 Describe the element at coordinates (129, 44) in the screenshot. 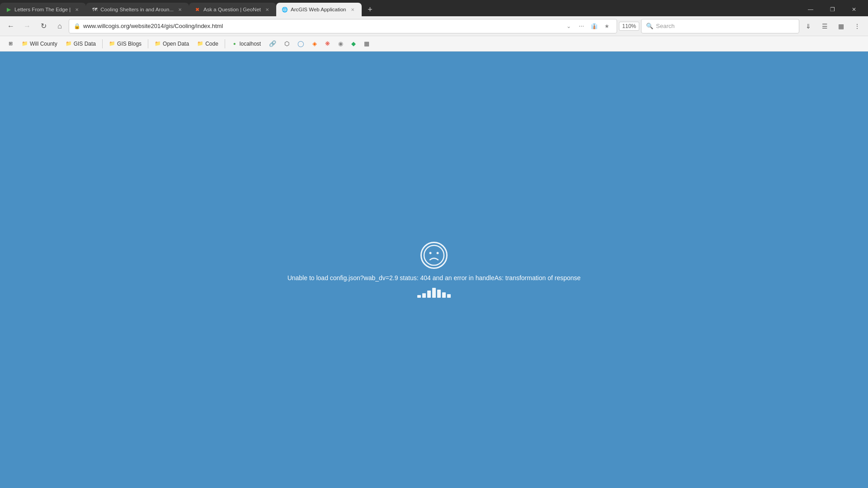

I see `bookmark-label-gis-blogs: GIS Blogs` at that location.